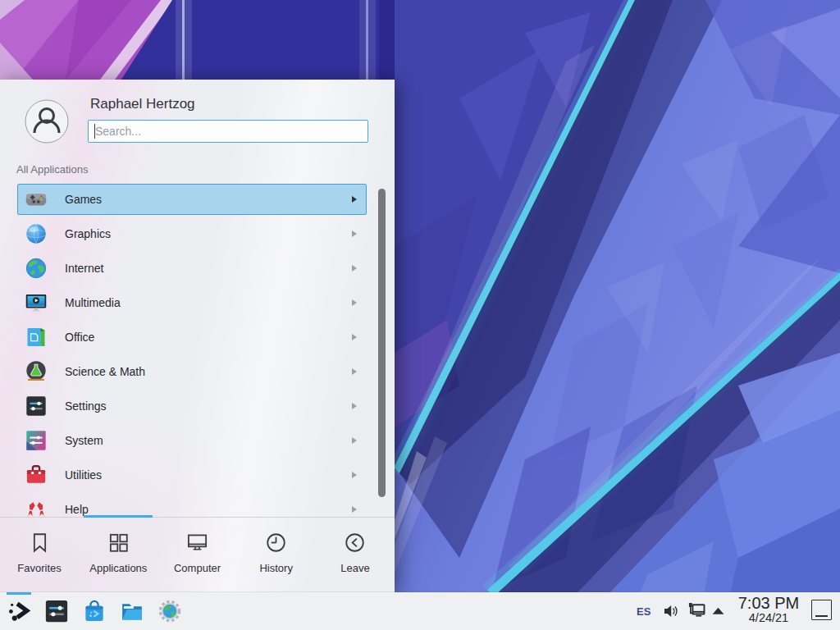  What do you see at coordinates (19, 594) in the screenshot?
I see `active-task-indicator` at bounding box center [19, 594].